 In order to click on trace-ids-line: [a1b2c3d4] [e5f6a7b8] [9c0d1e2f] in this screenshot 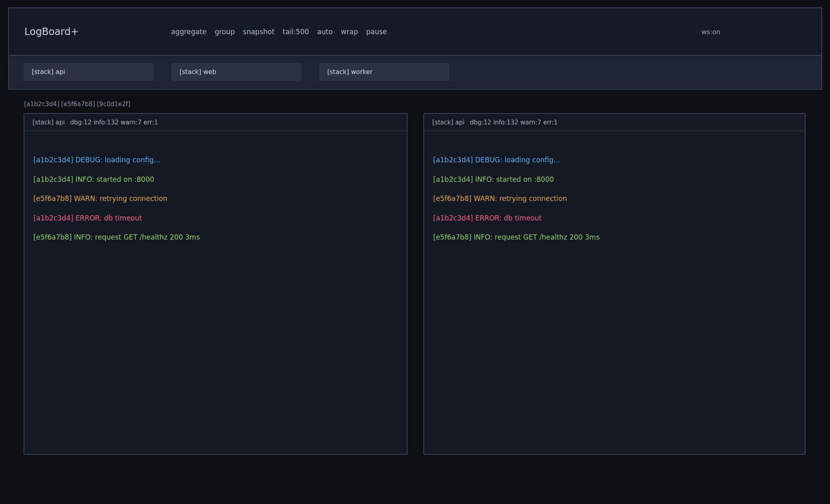, I will do `click(77, 104)`.